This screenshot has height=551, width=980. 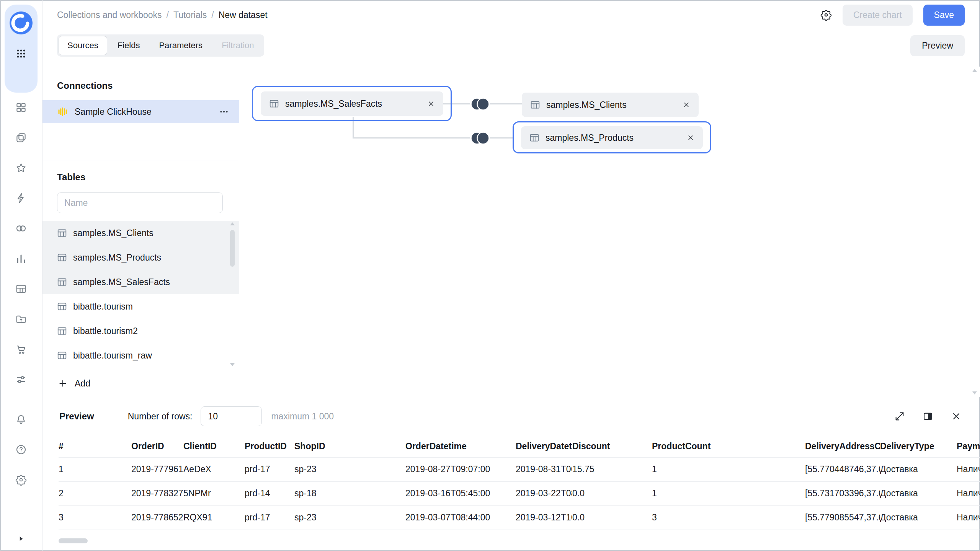 What do you see at coordinates (21, 243) in the screenshot?
I see `rail-nav` at bounding box center [21, 243].